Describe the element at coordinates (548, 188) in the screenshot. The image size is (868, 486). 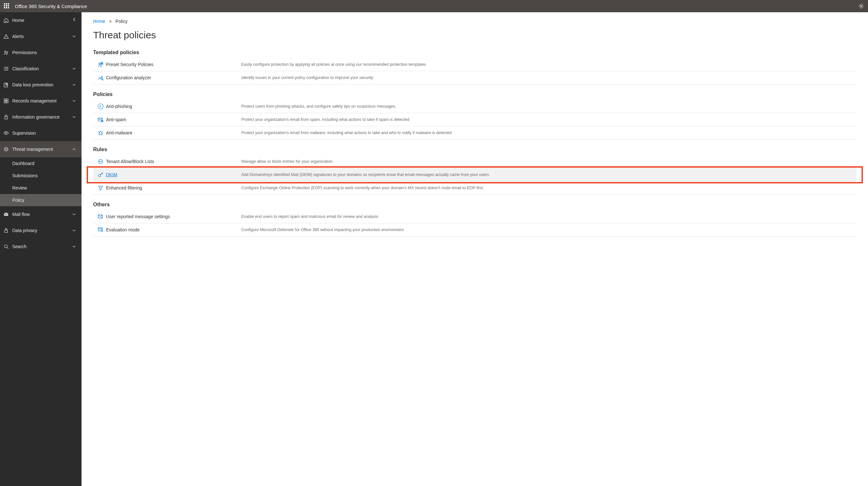
I see `policy-description: Configure Exchange Online Protection (EO…` at that location.